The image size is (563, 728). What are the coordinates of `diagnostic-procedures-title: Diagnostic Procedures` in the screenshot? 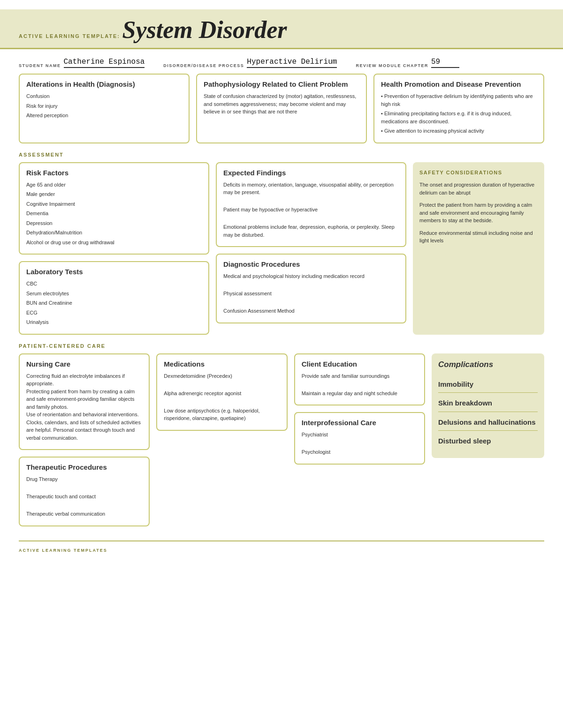 It's located at (311, 264).